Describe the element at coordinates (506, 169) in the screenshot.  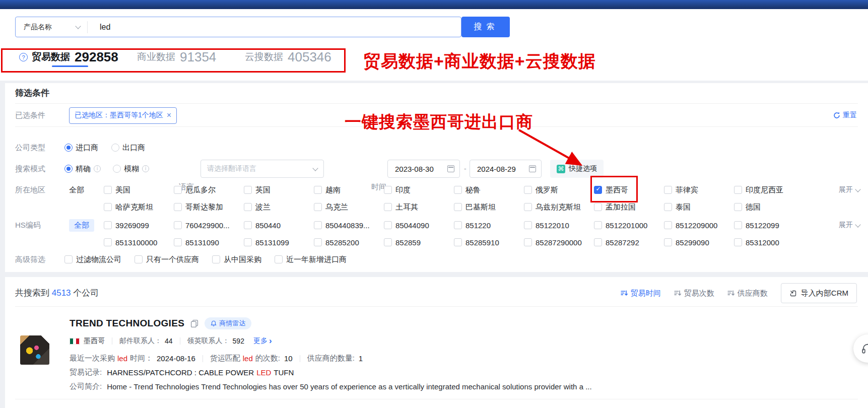
I see `date-to-input: 2024-08-29` at that location.